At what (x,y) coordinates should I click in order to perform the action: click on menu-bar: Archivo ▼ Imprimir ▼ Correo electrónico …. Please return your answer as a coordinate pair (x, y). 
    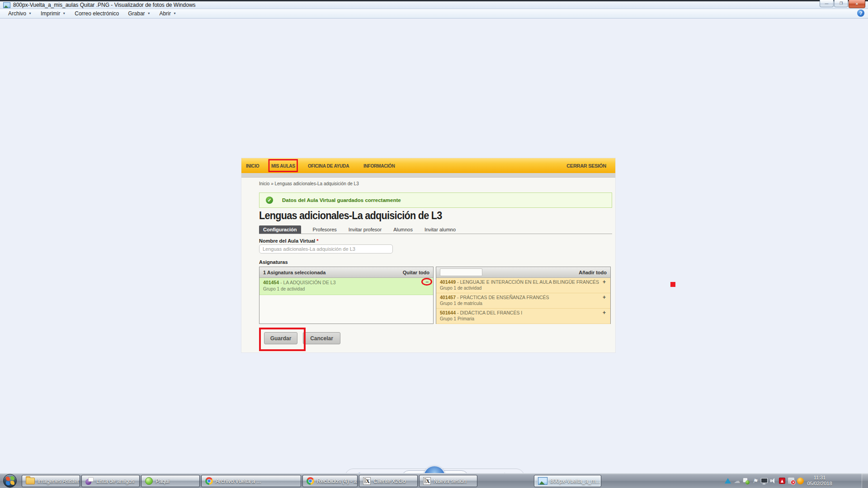
    Looking at the image, I should click on (434, 14).